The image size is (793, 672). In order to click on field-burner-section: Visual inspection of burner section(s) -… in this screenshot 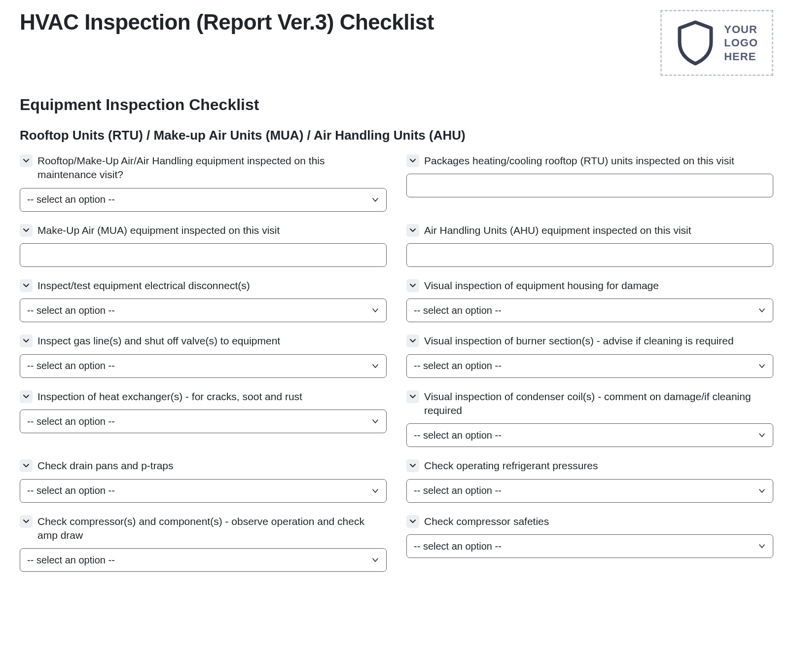, I will do `click(590, 356)`.